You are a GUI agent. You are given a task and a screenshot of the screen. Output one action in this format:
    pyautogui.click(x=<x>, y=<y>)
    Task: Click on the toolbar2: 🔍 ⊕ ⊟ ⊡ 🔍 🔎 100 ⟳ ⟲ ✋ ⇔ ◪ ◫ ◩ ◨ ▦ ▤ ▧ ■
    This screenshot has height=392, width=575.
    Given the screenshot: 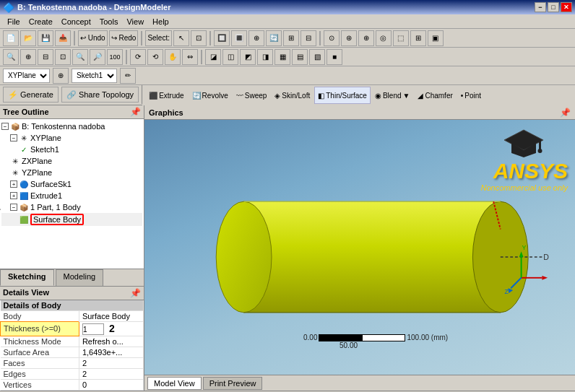 What is the action you would take?
    pyautogui.click(x=288, y=57)
    